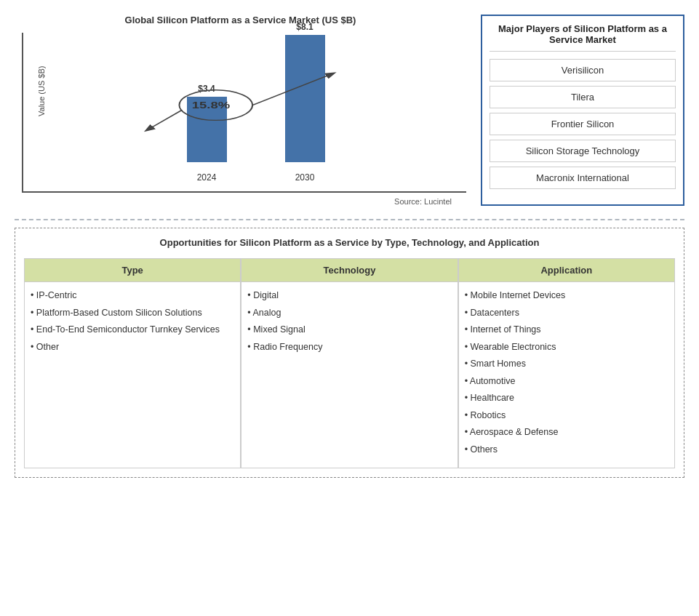  Describe the element at coordinates (583, 38) in the screenshot. I see `major-players-title: Major Players of Silicon Platform as a S…` at that location.